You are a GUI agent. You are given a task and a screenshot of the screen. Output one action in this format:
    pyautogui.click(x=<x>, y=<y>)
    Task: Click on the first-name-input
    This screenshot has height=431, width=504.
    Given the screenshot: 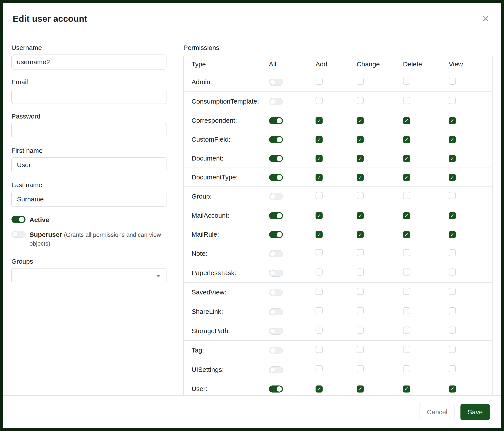 What is the action you would take?
    pyautogui.click(x=89, y=165)
    